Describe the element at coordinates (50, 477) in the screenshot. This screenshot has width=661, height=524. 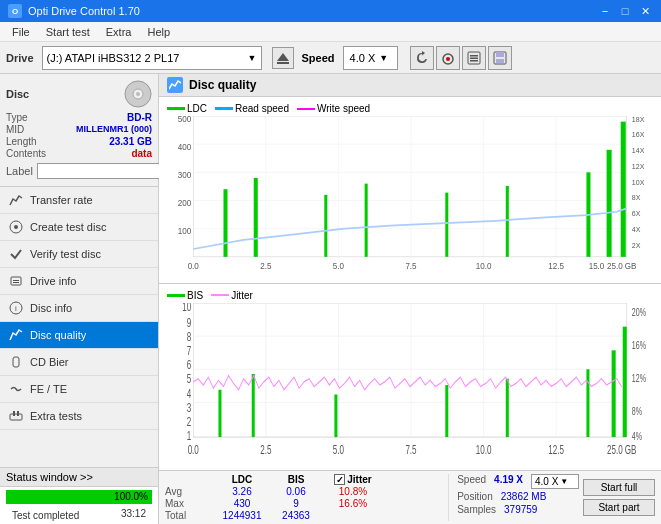
I see `status-window-label: Status window >>` at that location.